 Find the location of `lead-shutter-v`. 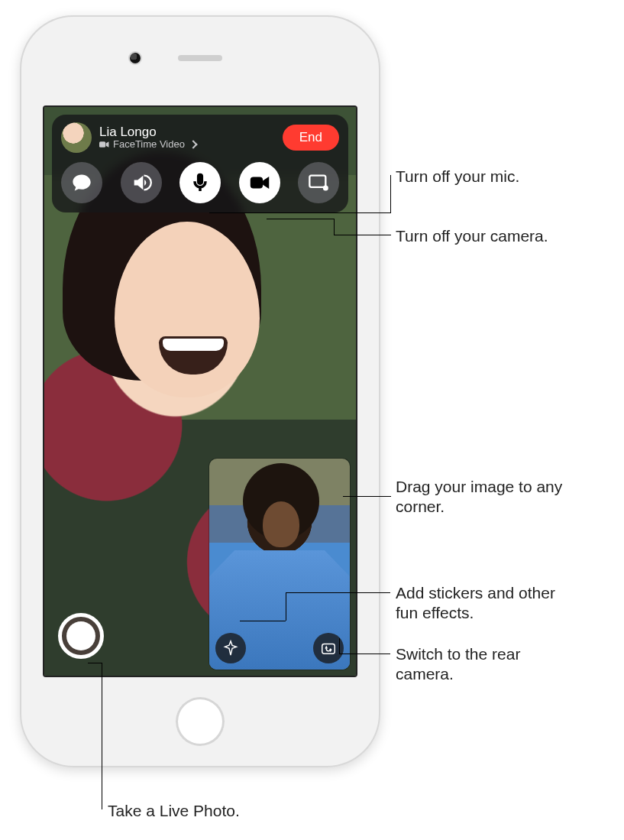

lead-shutter-v is located at coordinates (102, 736).